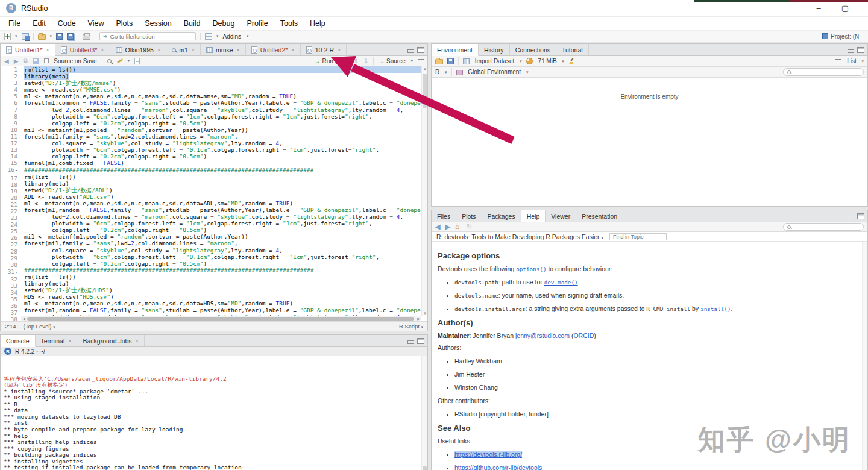  Describe the element at coordinates (424, 313) in the screenshot. I see `scroll-down-icon: ▼` at that location.